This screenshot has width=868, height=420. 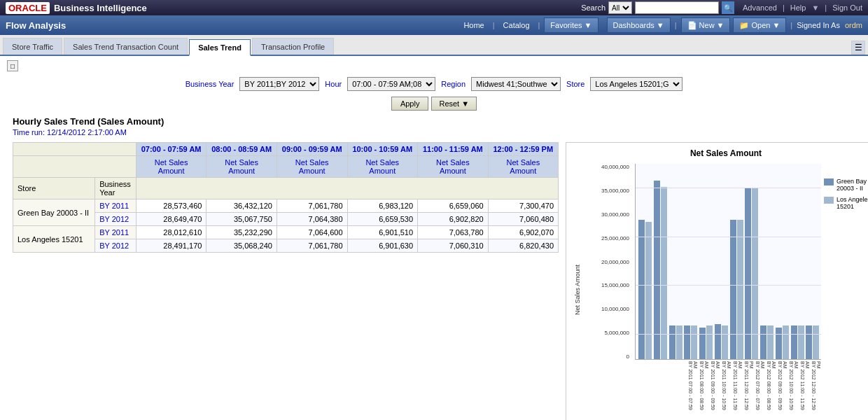 What do you see at coordinates (760, 8) in the screenshot?
I see `advanced-link: Advanced` at bounding box center [760, 8].